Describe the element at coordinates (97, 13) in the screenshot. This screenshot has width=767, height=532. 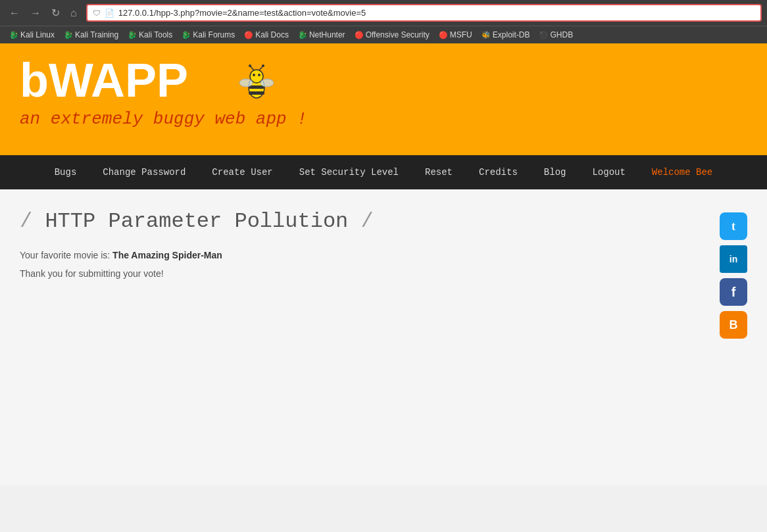
I see `security-icon: 🛡` at that location.